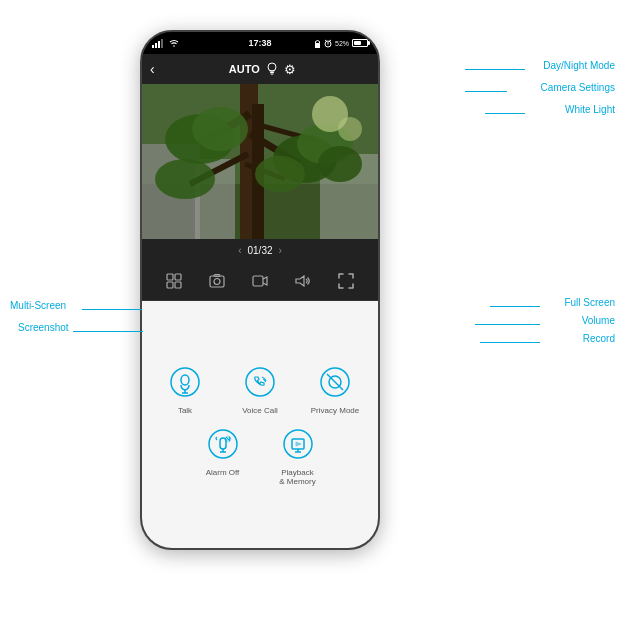  I want to click on alarm-off-button: Alarm Off, so click(222, 456).